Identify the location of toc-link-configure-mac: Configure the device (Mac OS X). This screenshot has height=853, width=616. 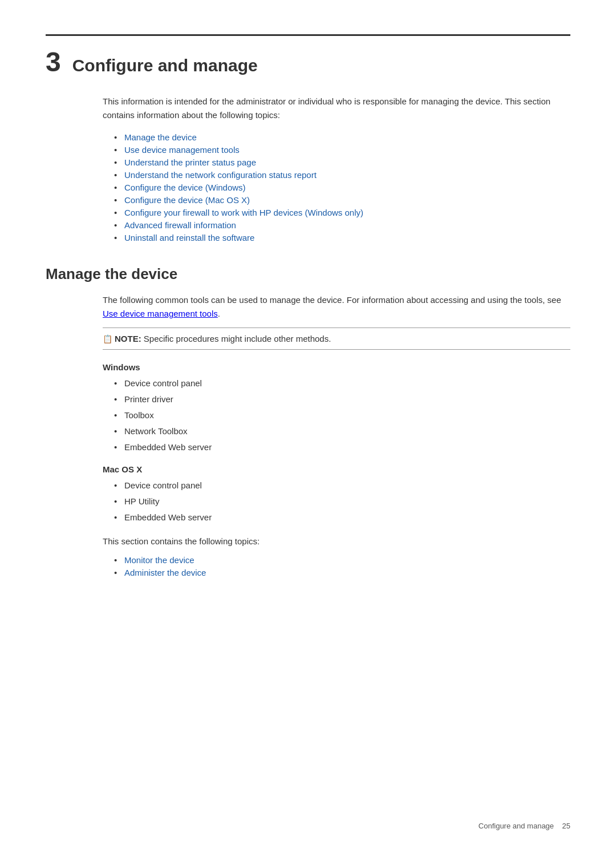
(187, 200).